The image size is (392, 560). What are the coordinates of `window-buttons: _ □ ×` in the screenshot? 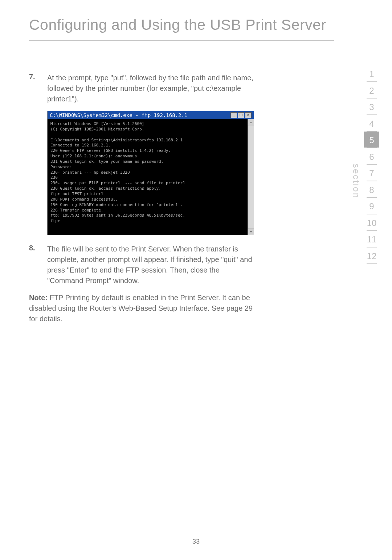 It's located at (241, 115).